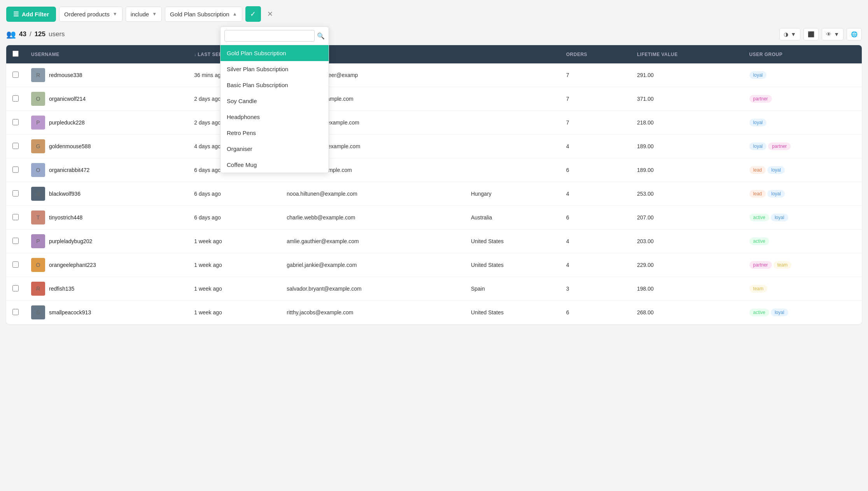 Image resolution: width=868 pixels, height=491 pixels. Describe the element at coordinates (811, 34) in the screenshot. I see `export-button: ⬛` at that location.